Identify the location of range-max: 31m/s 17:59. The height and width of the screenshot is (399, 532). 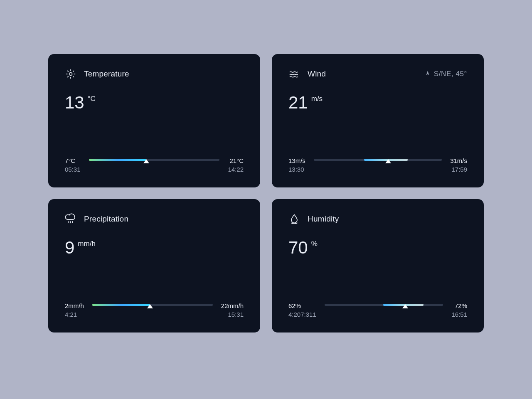
(459, 165).